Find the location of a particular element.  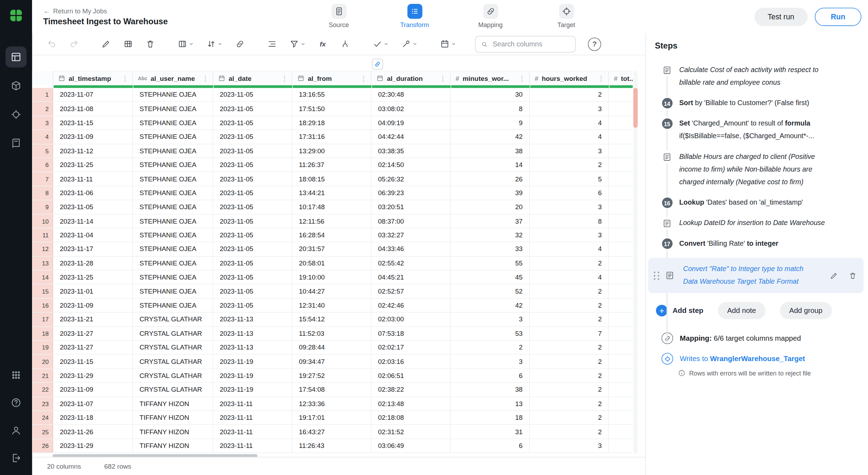

cell-al_from: 10:44:27 is located at coordinates (332, 291).